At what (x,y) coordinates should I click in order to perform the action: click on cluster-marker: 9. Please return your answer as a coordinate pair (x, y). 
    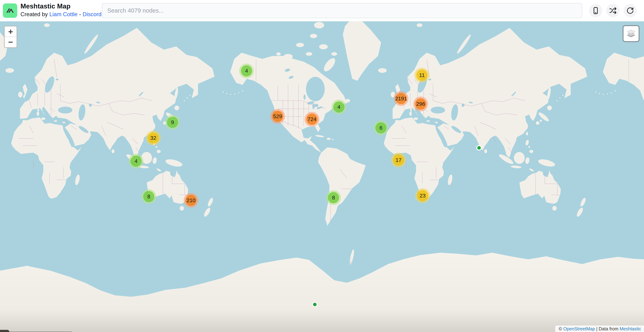
    Looking at the image, I should click on (172, 122).